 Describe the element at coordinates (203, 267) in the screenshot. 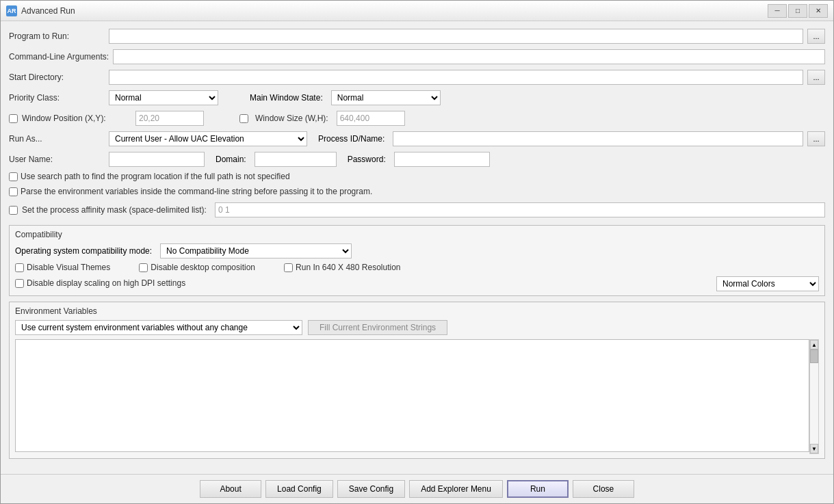

I see `disable-composition-label: Disable desktop composition` at that location.